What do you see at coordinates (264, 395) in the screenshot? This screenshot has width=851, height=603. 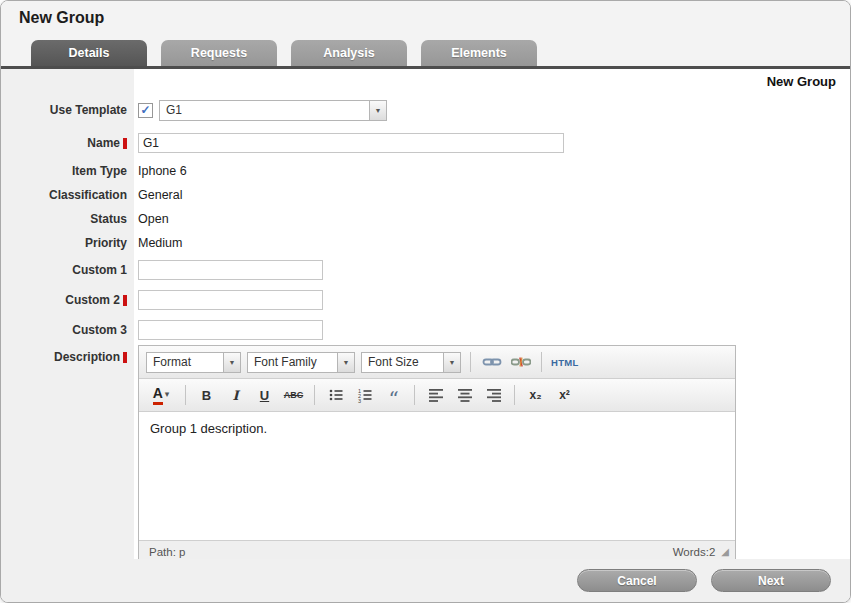 I see `underline-icon: U` at bounding box center [264, 395].